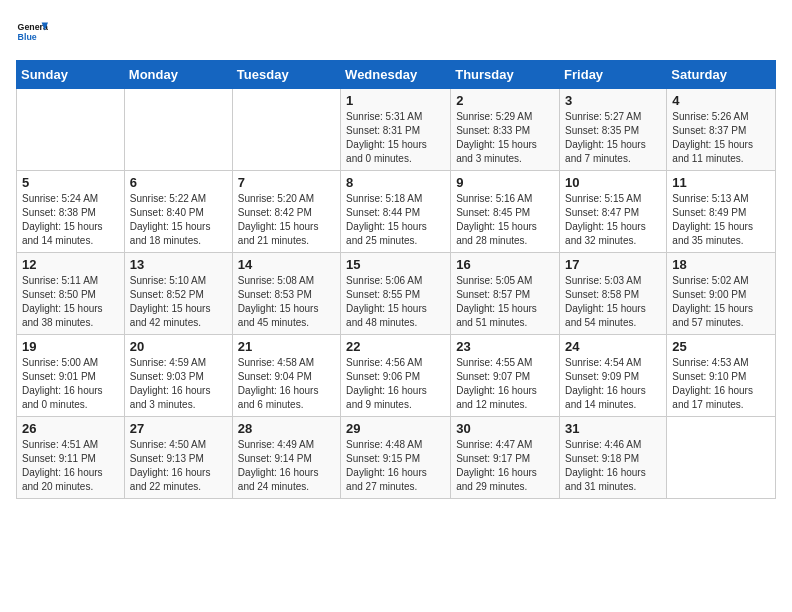 This screenshot has height=612, width=792. I want to click on day-info: Sunrise: 5:00 AMSunset: 9:01 PMDaylight:…, so click(70, 384).